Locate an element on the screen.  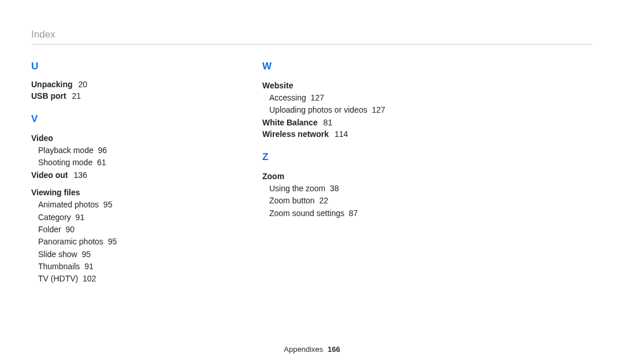
index-page-ref: 22 is located at coordinates (324, 200).